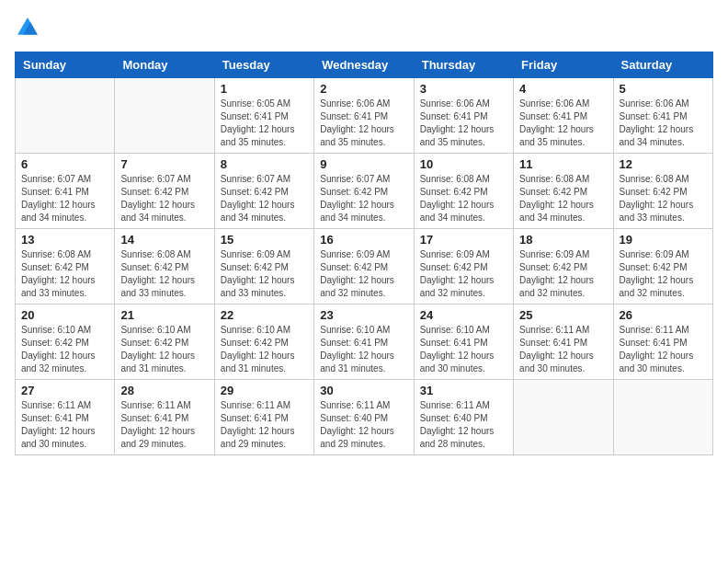 This screenshot has width=728, height=563. What do you see at coordinates (64, 315) in the screenshot?
I see `day-number: 20` at bounding box center [64, 315].